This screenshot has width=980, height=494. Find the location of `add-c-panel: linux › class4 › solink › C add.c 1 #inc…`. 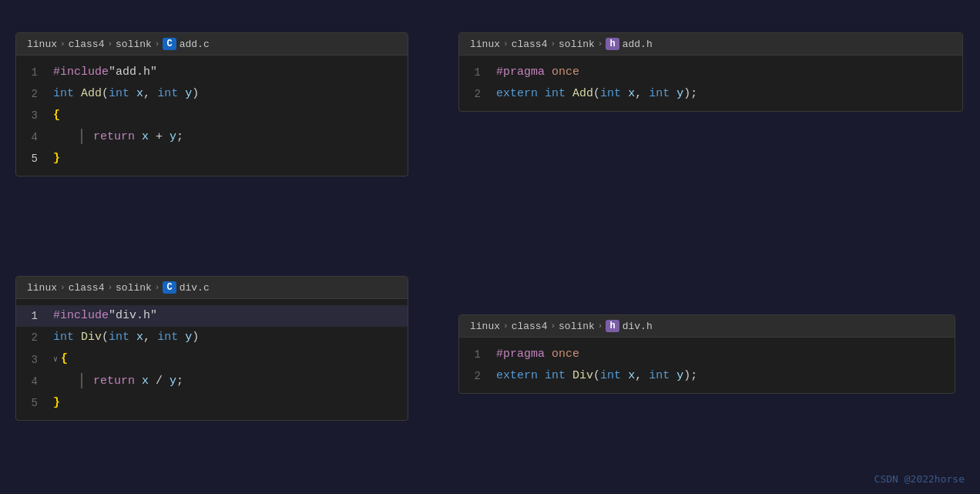

add-c-panel: linux › class4 › solink › C add.c 1 #inc… is located at coordinates (212, 105).